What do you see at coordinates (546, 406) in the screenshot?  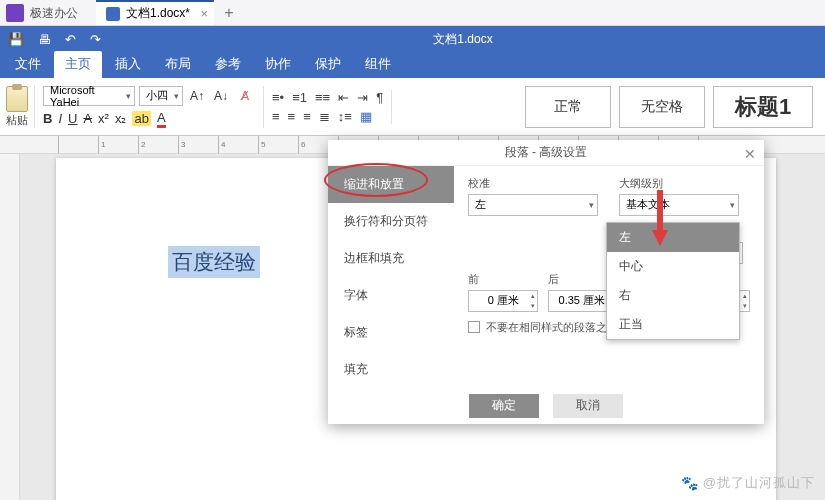 I see `dialog-footer: 确定 取消` at bounding box center [546, 406].